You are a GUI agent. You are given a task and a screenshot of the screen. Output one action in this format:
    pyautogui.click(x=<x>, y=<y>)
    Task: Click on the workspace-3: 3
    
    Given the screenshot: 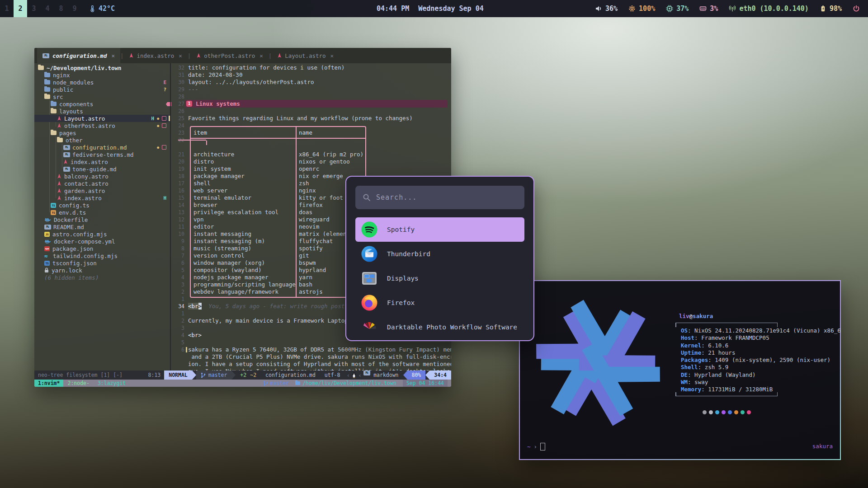 What is the action you would take?
    pyautogui.click(x=34, y=9)
    